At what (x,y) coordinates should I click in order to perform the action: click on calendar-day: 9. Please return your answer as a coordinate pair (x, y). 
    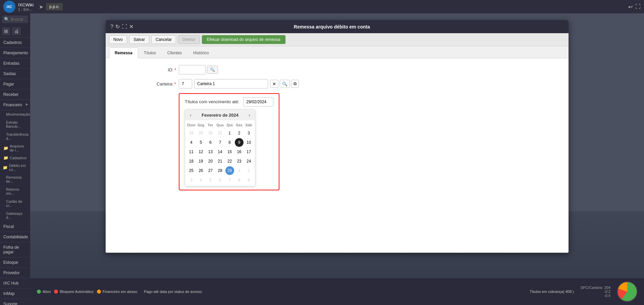
    Looking at the image, I should click on (249, 180).